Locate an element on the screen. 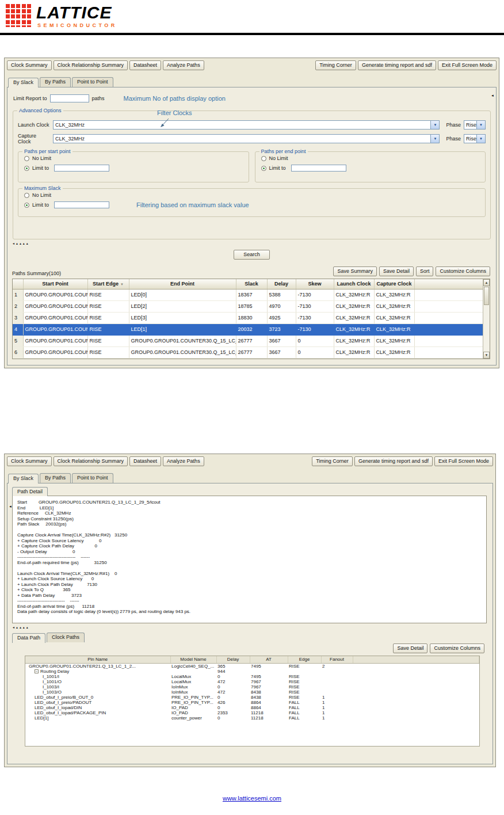  table-scrollbar: ▲ ▼ is located at coordinates (486, 319).